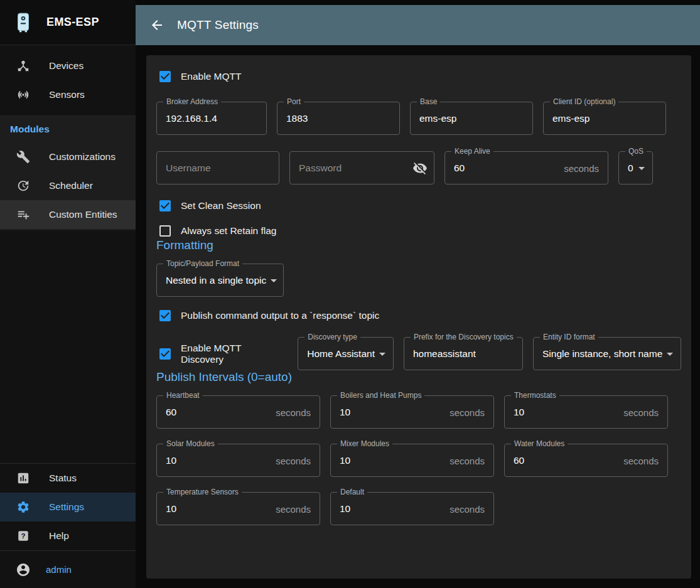 The width and height of the screenshot is (700, 588). Describe the element at coordinates (586, 412) in the screenshot. I see `thermostats-interval-input` at that location.